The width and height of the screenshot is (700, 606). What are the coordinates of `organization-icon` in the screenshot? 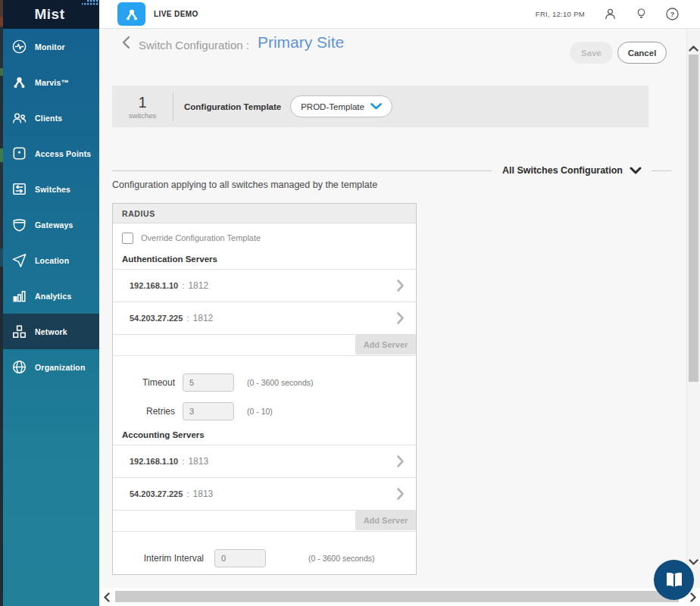 It's located at (19, 367).